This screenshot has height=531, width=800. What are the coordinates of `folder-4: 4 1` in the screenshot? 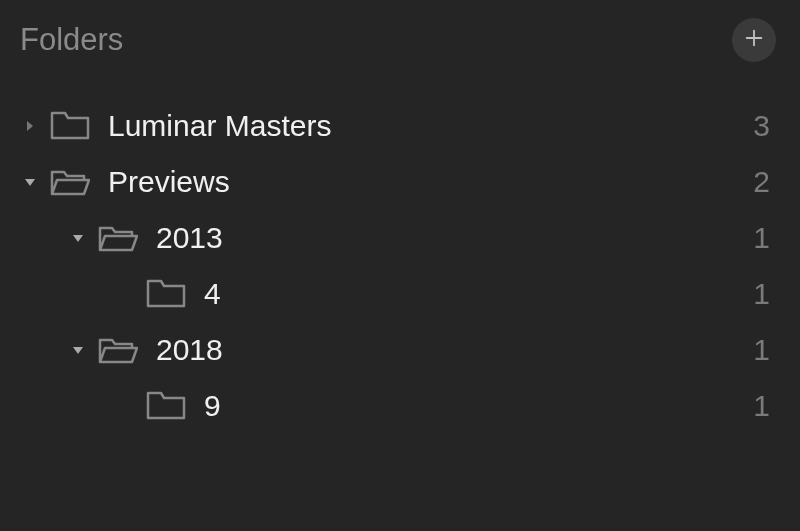 It's located at (398, 294).